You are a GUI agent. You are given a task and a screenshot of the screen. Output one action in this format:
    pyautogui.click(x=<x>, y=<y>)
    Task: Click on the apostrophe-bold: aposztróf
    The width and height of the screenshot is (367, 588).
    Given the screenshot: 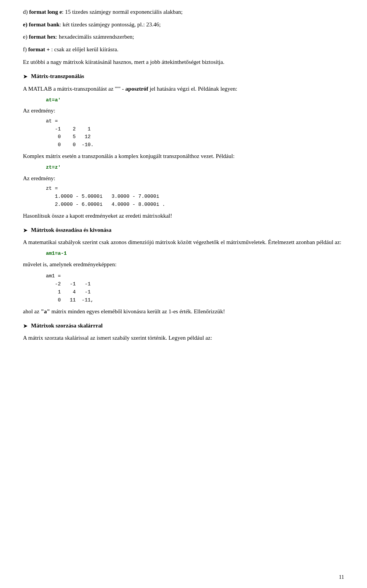 What is the action you would take?
    pyautogui.click(x=137, y=89)
    